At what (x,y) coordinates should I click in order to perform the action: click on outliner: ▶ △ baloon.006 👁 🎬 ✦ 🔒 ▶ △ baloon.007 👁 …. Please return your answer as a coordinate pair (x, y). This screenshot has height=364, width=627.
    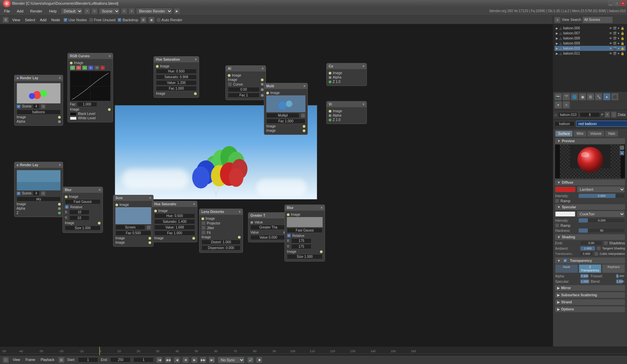
    Looking at the image, I should click on (590, 58).